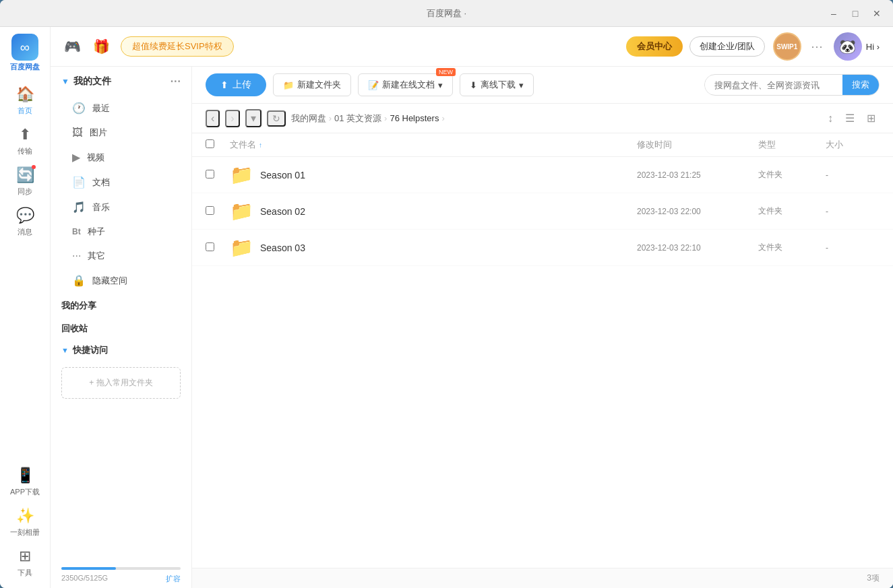  I want to click on new-folder-button: 📁 新建文件夹, so click(312, 85).